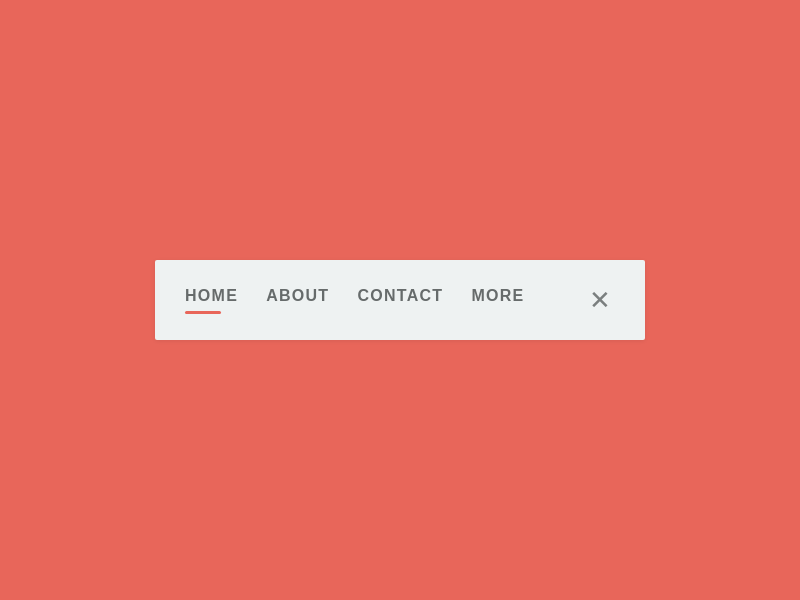 Image resolution: width=800 pixels, height=600 pixels. Describe the element at coordinates (312, 300) in the screenshot. I see `nav-item-about: ABOUT` at that location.